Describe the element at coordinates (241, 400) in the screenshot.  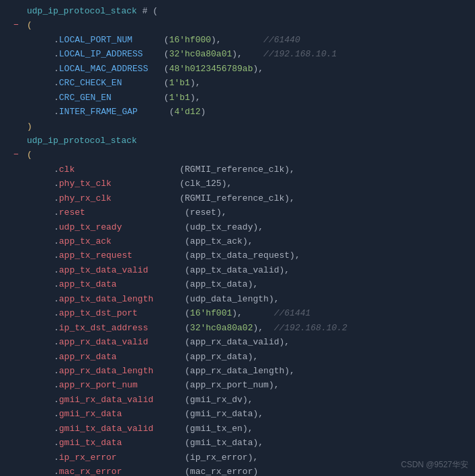
I see `code-line: .gmii_rx_data_valid (gmii_rx_dv),` at that location.